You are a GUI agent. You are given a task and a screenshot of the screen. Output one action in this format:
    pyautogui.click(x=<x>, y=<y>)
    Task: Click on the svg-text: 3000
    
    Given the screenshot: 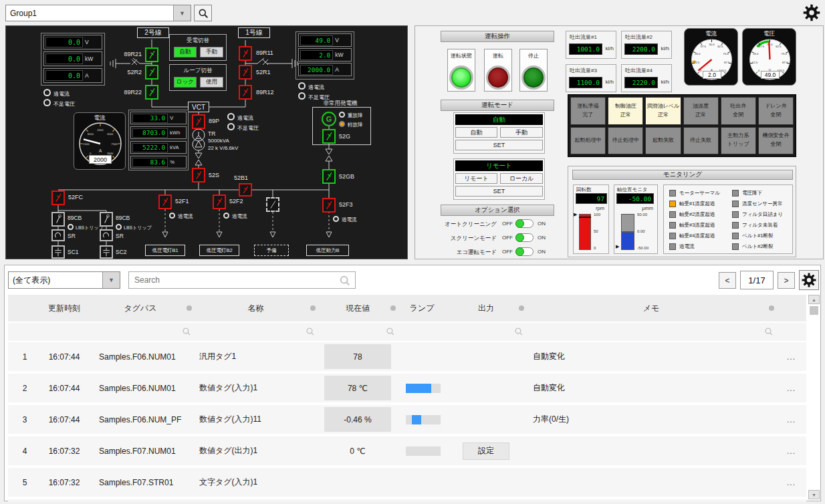 What is the action you would take?
    pyautogui.click(x=91, y=134)
    